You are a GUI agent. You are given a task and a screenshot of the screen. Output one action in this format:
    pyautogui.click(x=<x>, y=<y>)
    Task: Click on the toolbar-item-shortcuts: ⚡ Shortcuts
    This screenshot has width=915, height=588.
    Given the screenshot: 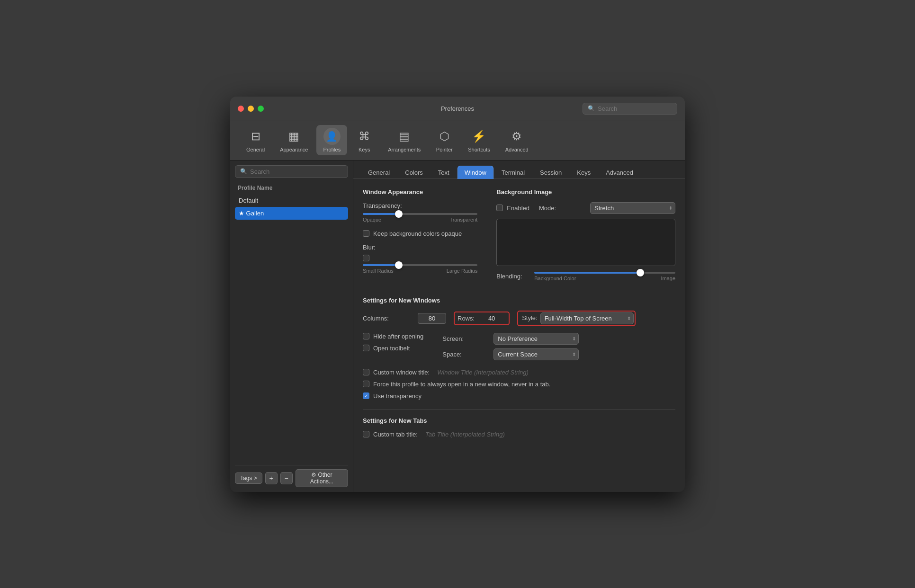 What is the action you would take?
    pyautogui.click(x=479, y=140)
    